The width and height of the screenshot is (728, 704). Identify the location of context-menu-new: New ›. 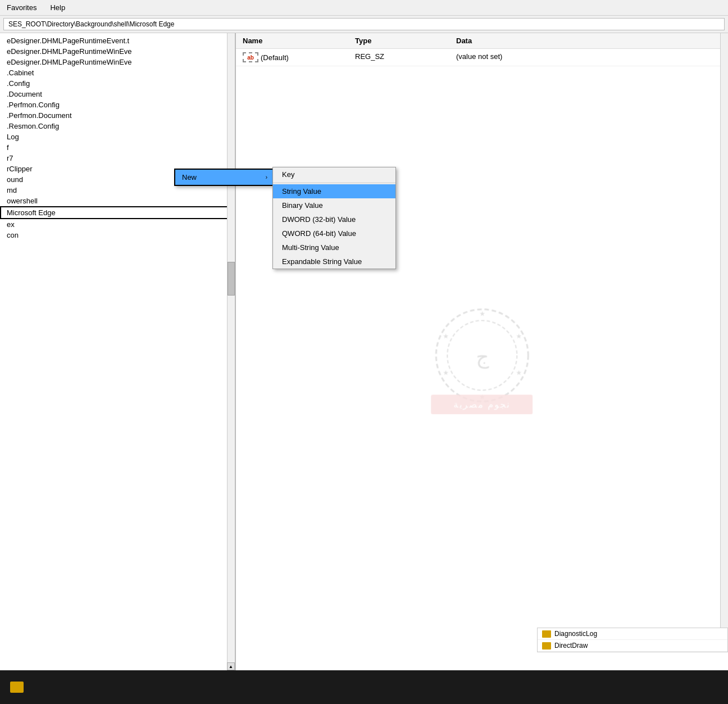
(225, 178).